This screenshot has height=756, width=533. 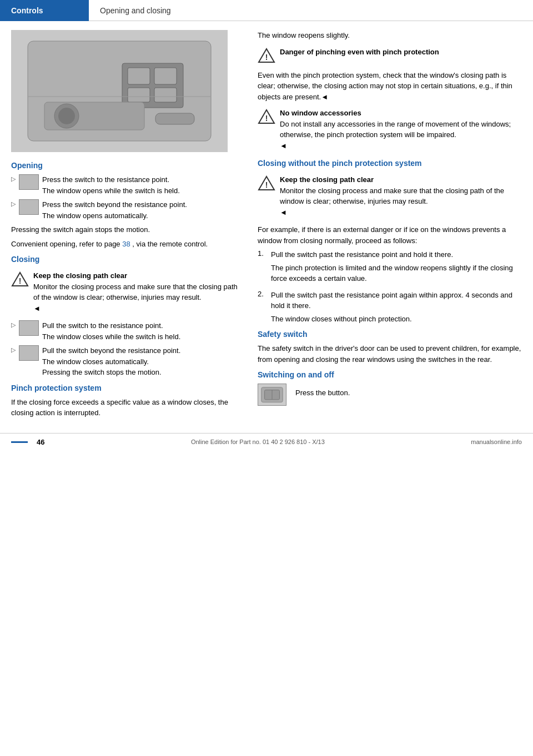 What do you see at coordinates (139, 292) in the screenshot?
I see `closing-warning-content: Keep the closing path clear Monitor the …` at bounding box center [139, 292].